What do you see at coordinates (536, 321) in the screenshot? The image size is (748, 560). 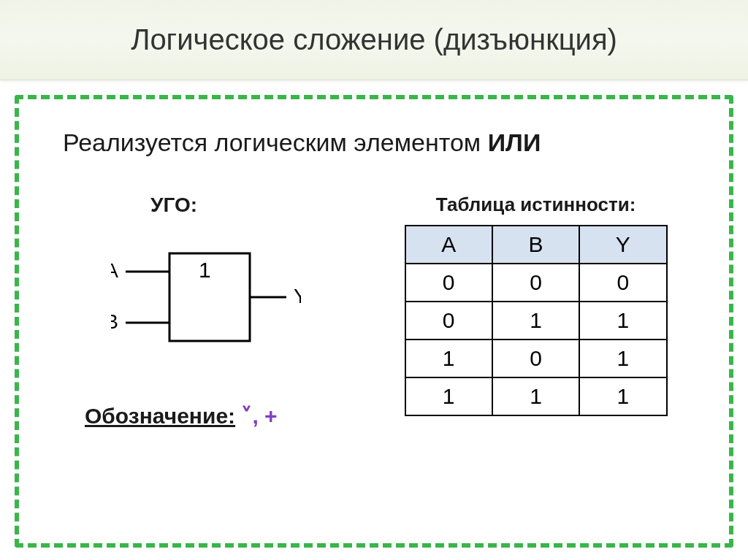 I see `table-row: 0 1 1` at bounding box center [536, 321].